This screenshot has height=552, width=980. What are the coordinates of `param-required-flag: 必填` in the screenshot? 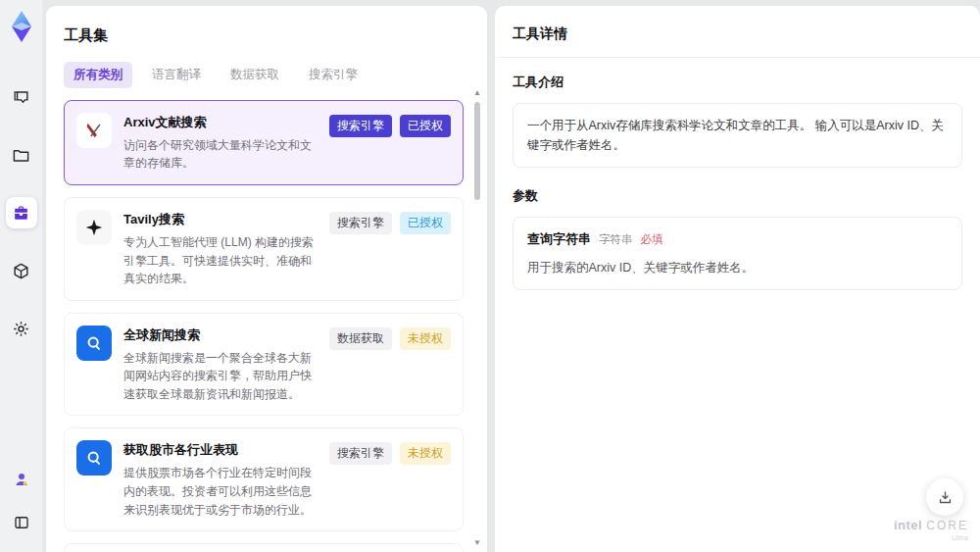 It's located at (653, 239).